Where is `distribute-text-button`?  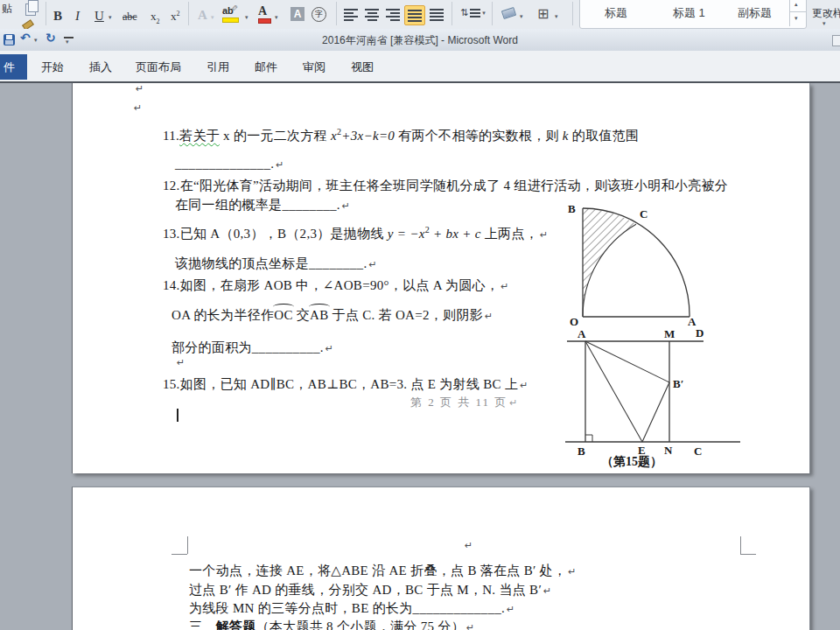
distribute-text-button is located at coordinates (437, 14).